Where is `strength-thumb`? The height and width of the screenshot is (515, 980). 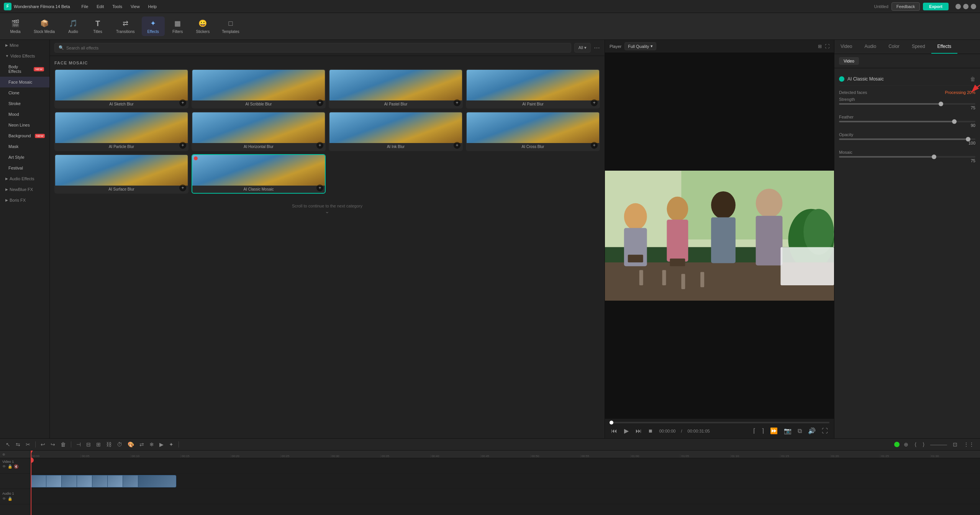
strength-thumb is located at coordinates (941, 104).